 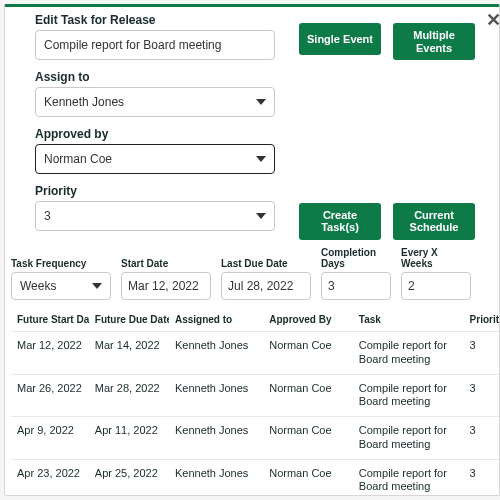 What do you see at coordinates (255, 354) in the screenshot?
I see `table-row: Mar 12, 2022Mar 14, 2022Kenneth JonesNor…` at bounding box center [255, 354].